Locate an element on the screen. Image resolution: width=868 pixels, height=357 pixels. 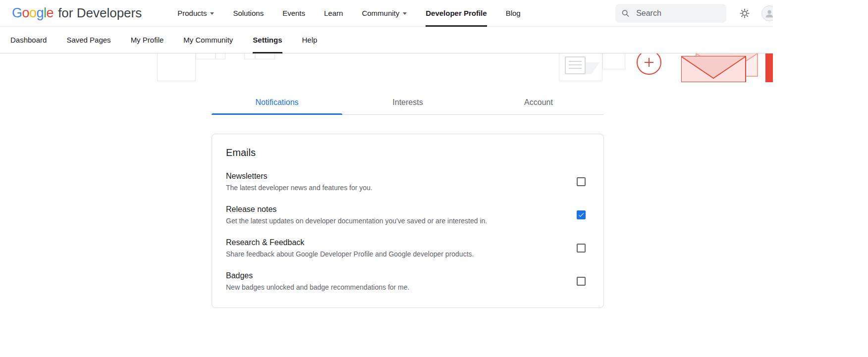
nav-item-products: Products is located at coordinates (196, 13).